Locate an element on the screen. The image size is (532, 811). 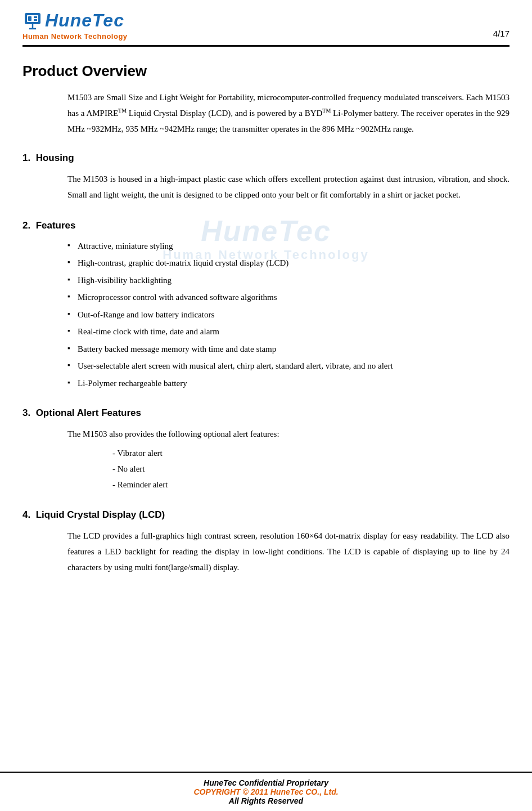
logo-subtitle: Human Network Technology is located at coordinates (75, 36).